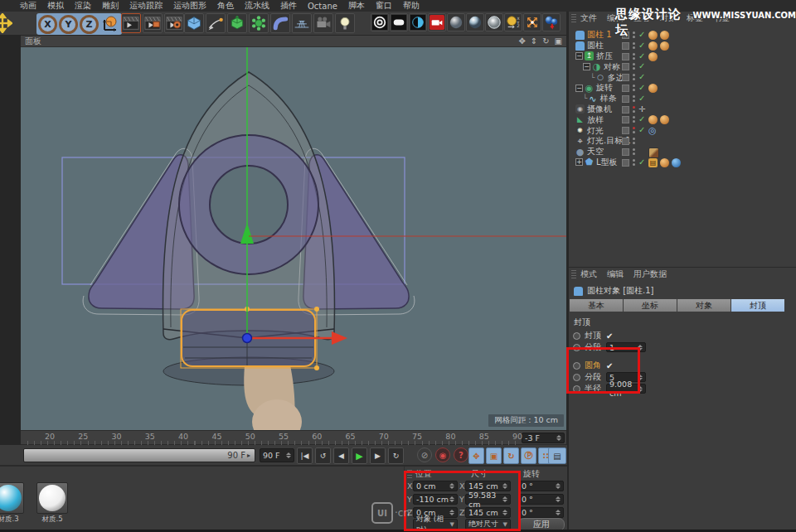  What do you see at coordinates (682, 99) in the screenshot?
I see `object-row-6: └∿样条✓` at bounding box center [682, 99].